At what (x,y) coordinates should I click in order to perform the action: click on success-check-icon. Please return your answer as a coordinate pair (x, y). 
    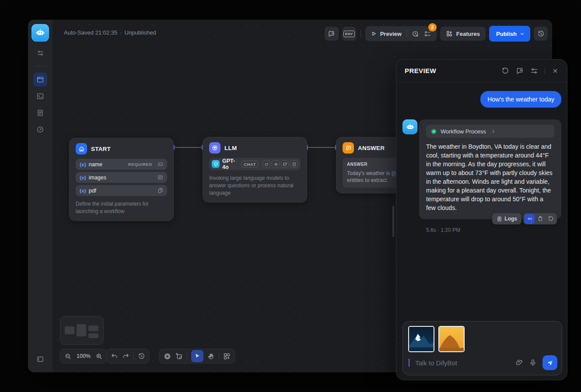
    Looking at the image, I should click on (434, 131).